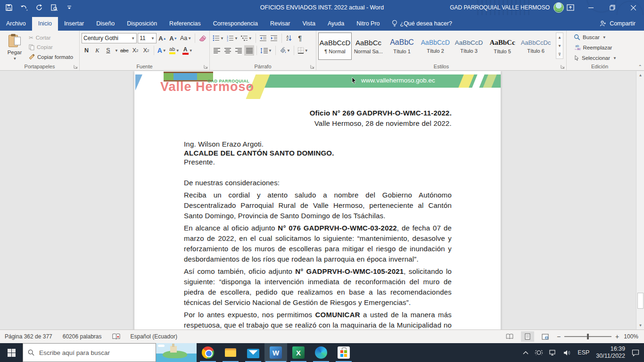  I want to click on styles-scroll-up-icon: ▲, so click(560, 37).